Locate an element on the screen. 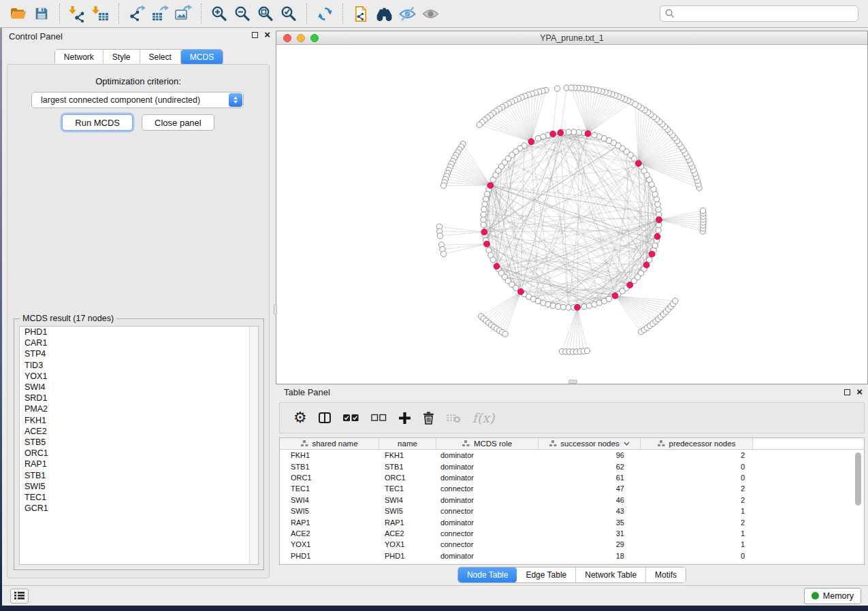  optimization-criterion-select: largest connected component (undirected) is located at coordinates (138, 100).